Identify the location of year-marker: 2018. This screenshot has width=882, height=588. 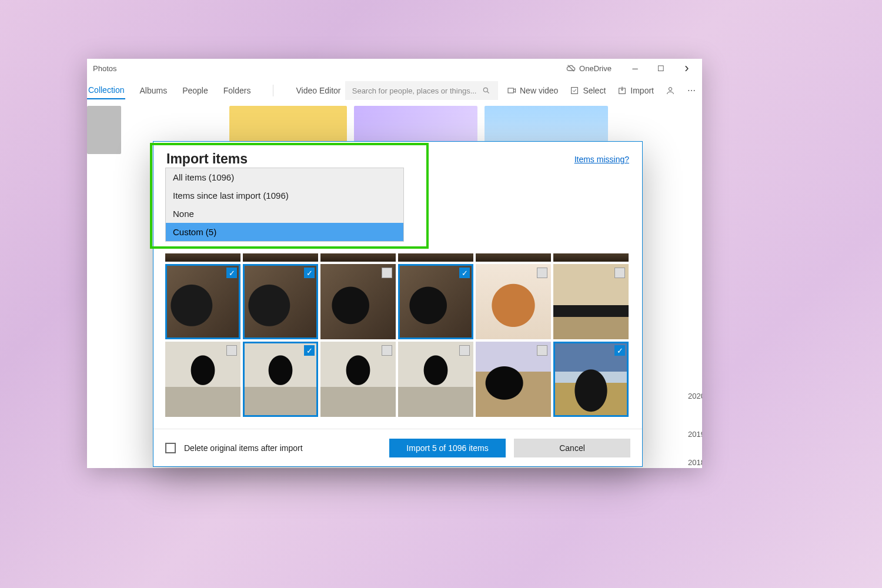
(689, 461).